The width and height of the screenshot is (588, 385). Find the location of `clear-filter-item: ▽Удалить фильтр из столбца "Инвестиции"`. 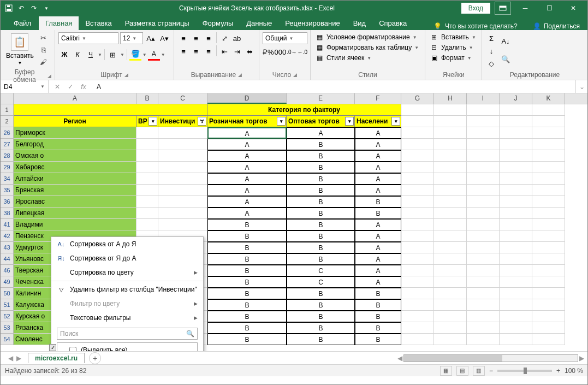

clear-filter-item: ▽Удалить фильтр из столбца "Инвестиции" is located at coordinates (127, 289).